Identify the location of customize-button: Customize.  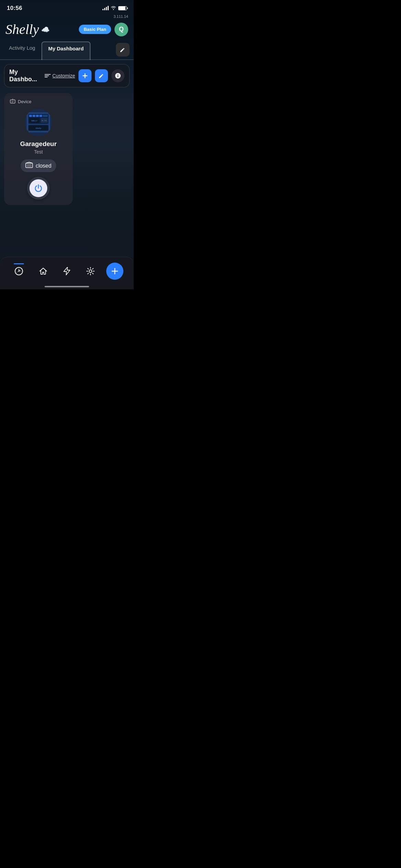
(60, 76).